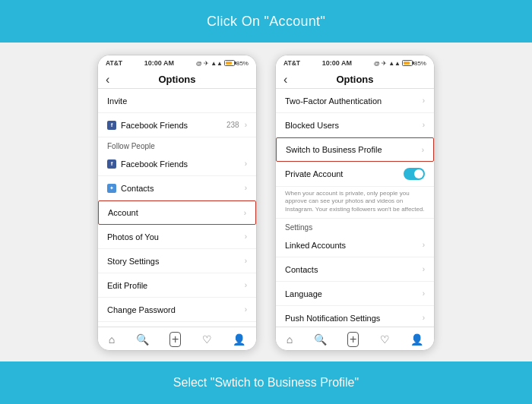  What do you see at coordinates (177, 125) in the screenshot?
I see `list-item: f Facebook Friends 238 ›` at bounding box center [177, 125].